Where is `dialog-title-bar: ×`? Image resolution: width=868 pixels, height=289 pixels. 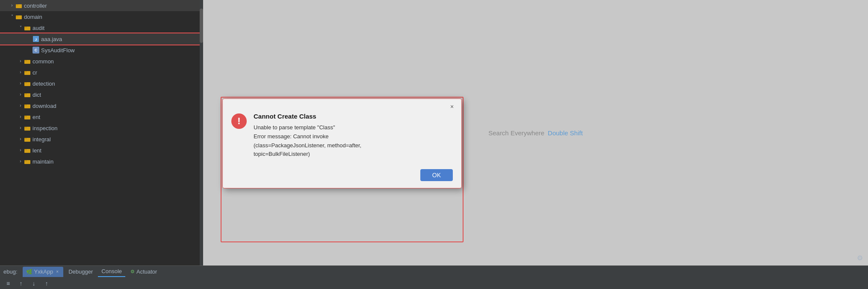 dialog-title-bar: × is located at coordinates (342, 106).